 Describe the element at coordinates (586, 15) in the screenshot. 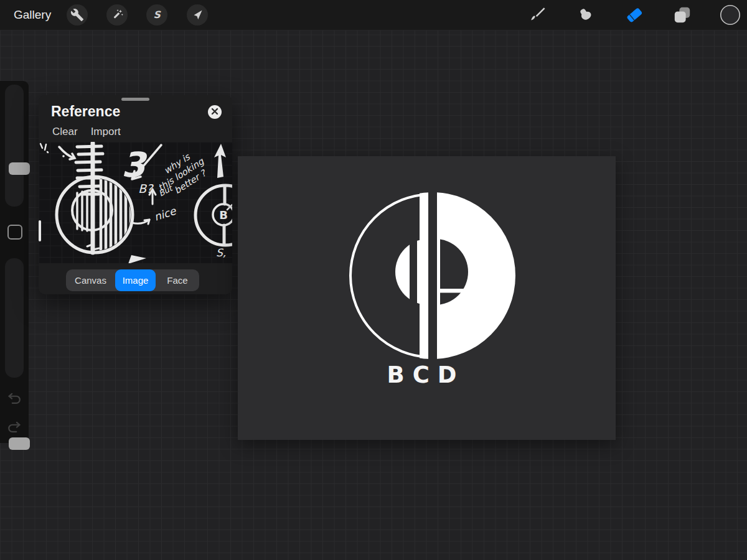

I see `smudge-button` at that location.